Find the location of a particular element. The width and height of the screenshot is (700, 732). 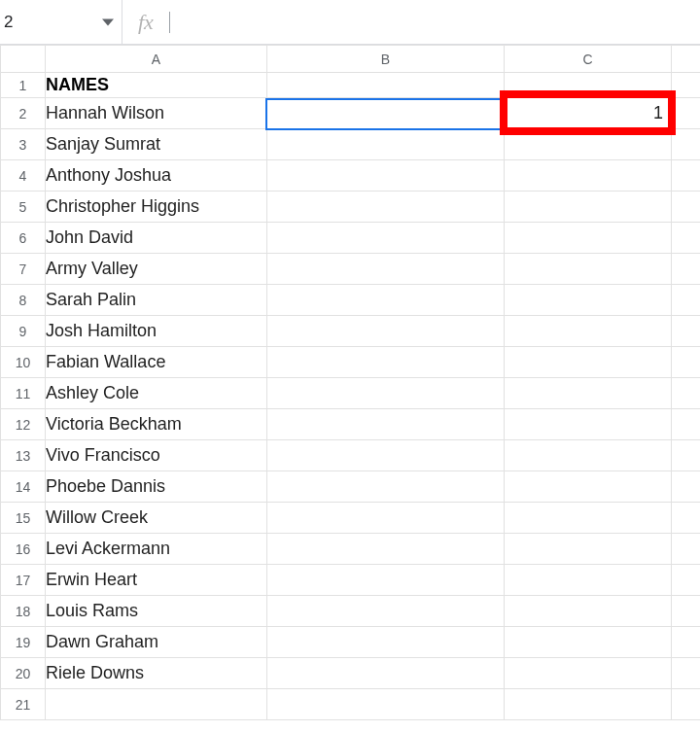

cell-B10 is located at coordinates (386, 363).